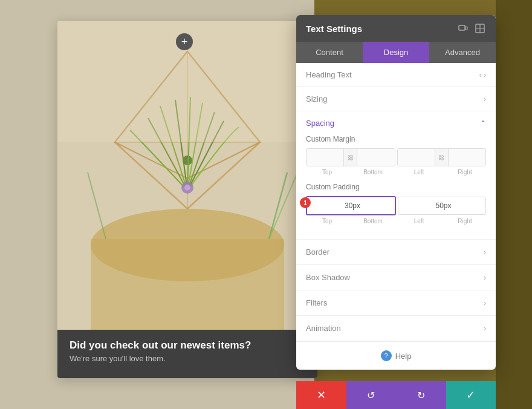 The image size is (532, 409). What do you see at coordinates (396, 221) in the screenshot?
I see `padding-labels: Top Bottom Left Right` at bounding box center [396, 221].